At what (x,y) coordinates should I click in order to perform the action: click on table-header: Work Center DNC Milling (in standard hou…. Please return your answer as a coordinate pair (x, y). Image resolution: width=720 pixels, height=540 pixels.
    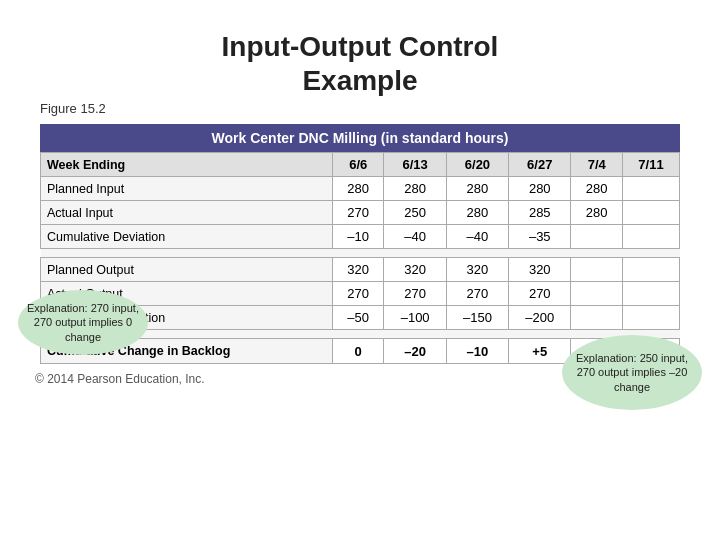
    Looking at the image, I should click on (360, 138).